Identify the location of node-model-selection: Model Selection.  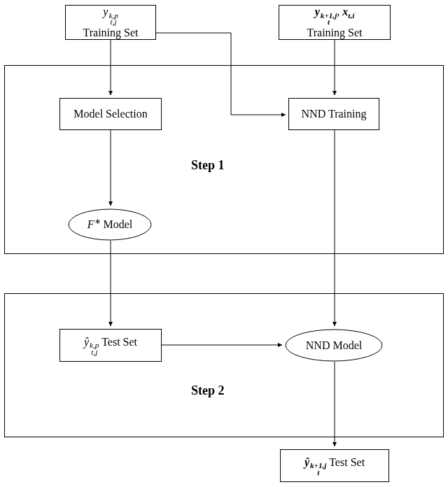
(111, 114).